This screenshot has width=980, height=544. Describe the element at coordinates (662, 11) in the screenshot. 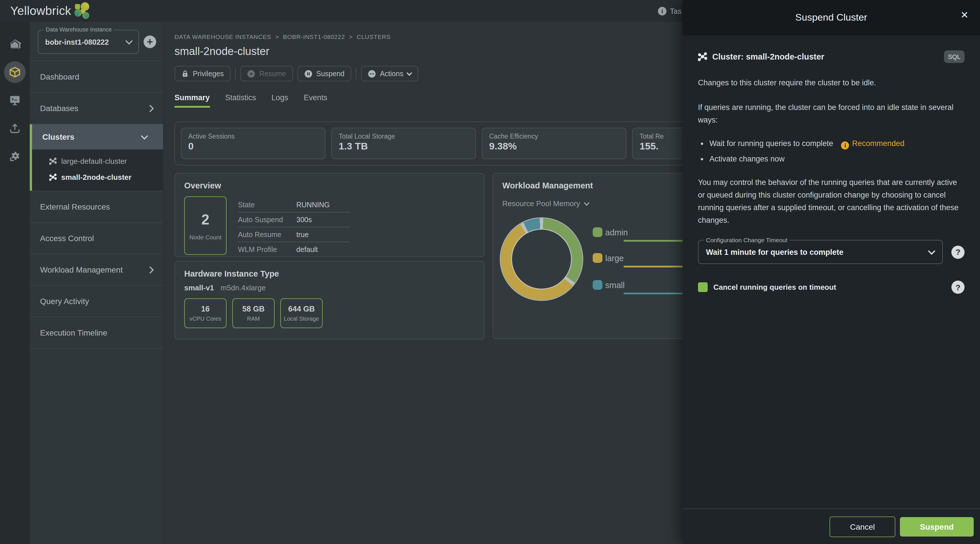

I see `info-icon: i` at that location.